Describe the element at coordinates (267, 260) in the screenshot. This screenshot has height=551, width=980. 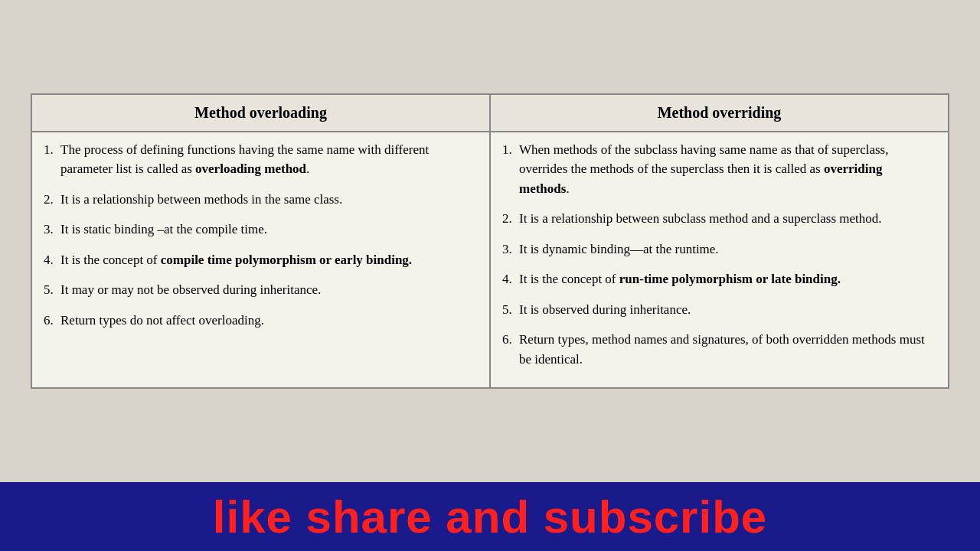
I see `item-text: It is the concept of compile time poly­m…` at that location.